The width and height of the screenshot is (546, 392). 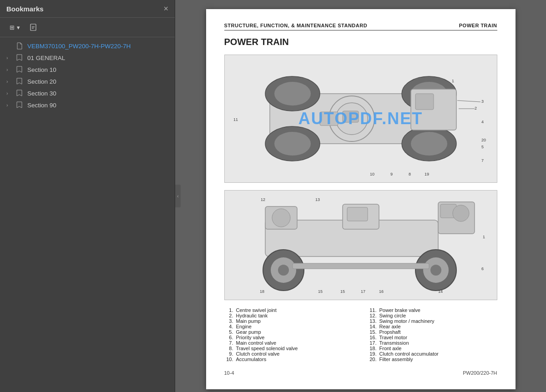 What do you see at coordinates (393, 316) in the screenshot?
I see `legend-text-12: Swing circle` at bounding box center [393, 316].